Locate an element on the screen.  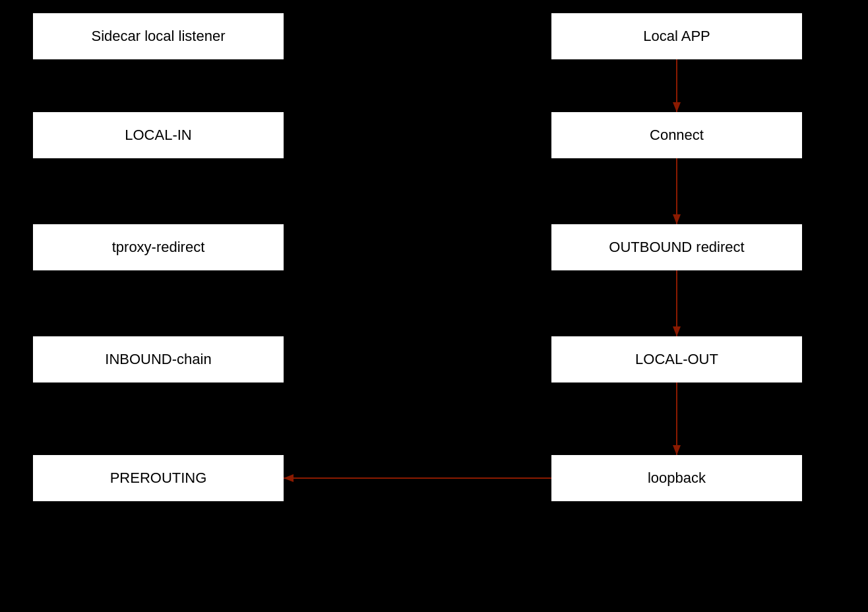
prerouting-box: PREROUTING is located at coordinates (158, 478).